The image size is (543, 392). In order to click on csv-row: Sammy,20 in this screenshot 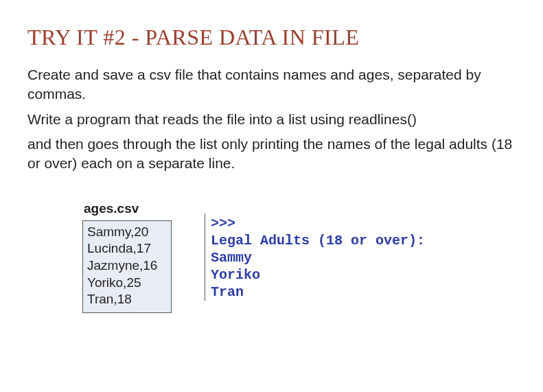, I will do `click(126, 232)`.